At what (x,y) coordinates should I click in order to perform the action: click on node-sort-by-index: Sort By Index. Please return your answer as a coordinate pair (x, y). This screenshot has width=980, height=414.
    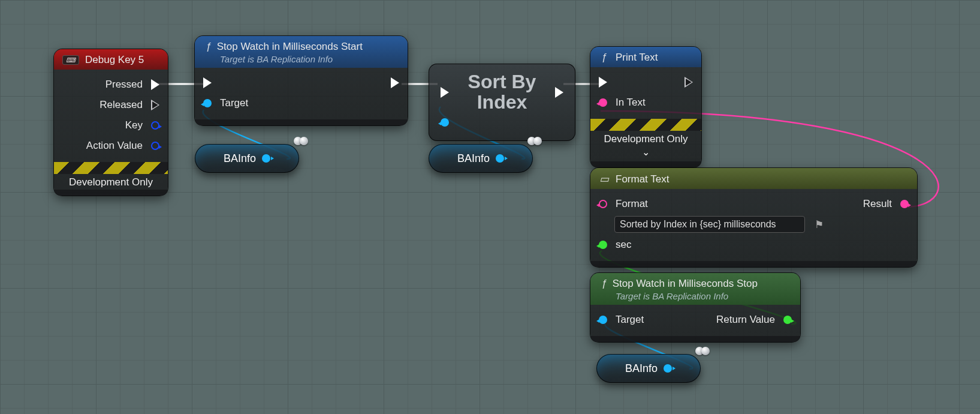
    Looking at the image, I should click on (502, 102).